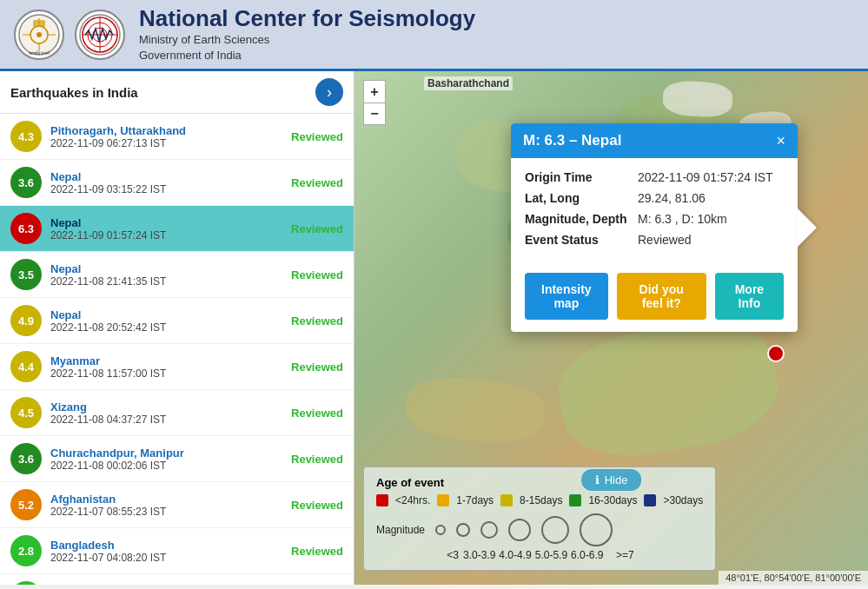 This screenshot has height=589, width=868. What do you see at coordinates (374, 114) in the screenshot?
I see `zoom-out-button: −` at bounding box center [374, 114].